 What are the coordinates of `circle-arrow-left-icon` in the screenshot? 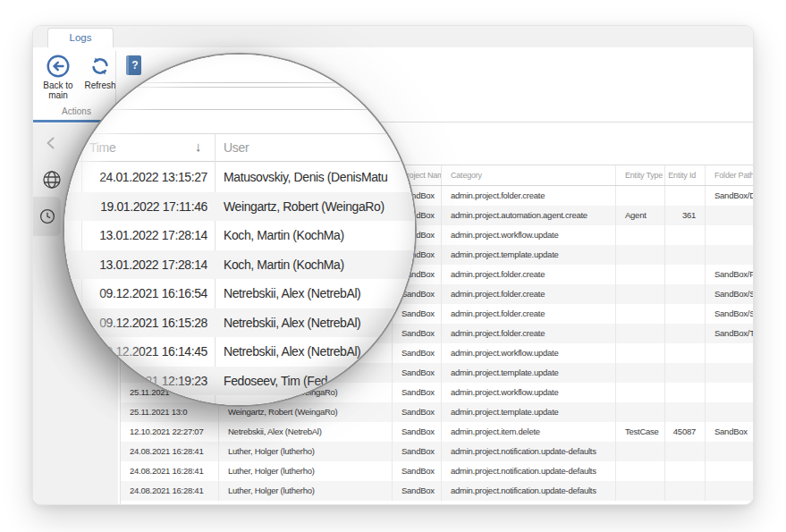 It's located at (58, 66).